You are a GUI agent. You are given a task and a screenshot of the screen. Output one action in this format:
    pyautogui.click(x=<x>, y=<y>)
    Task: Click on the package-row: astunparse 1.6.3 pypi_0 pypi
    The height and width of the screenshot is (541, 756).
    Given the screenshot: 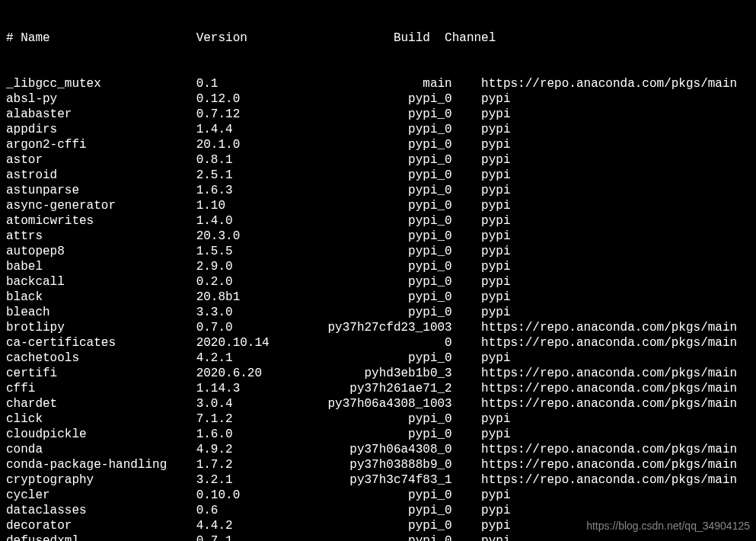 What is the action you would take?
    pyautogui.click(x=378, y=190)
    